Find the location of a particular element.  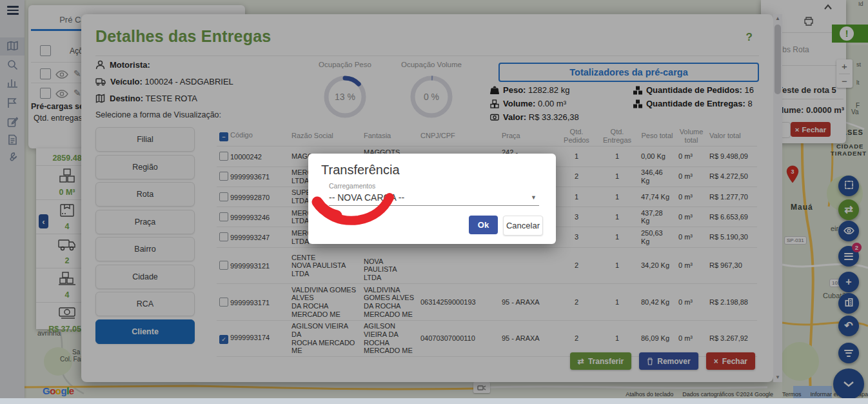

carregamentos-label: Carregamentos is located at coordinates (352, 186).